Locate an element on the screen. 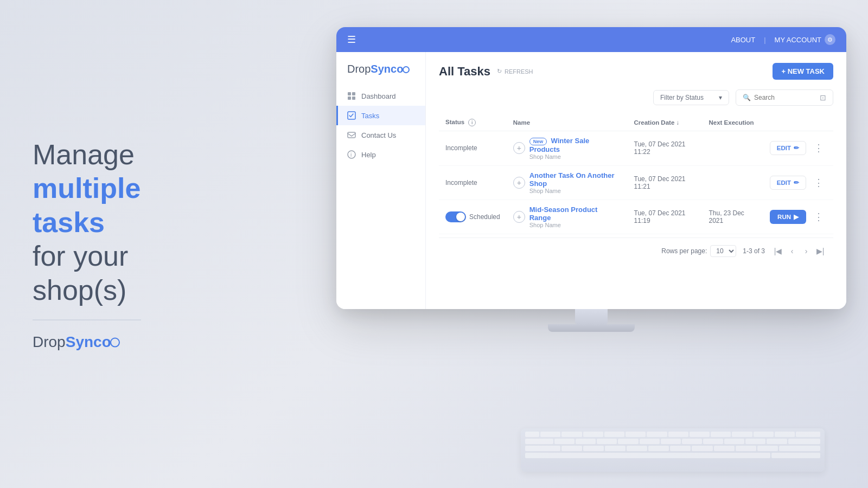 This screenshot has width=868, height=488. top-nav: ☰ ABOUT | MY ACCOUNT ⚙ is located at coordinates (591, 40).